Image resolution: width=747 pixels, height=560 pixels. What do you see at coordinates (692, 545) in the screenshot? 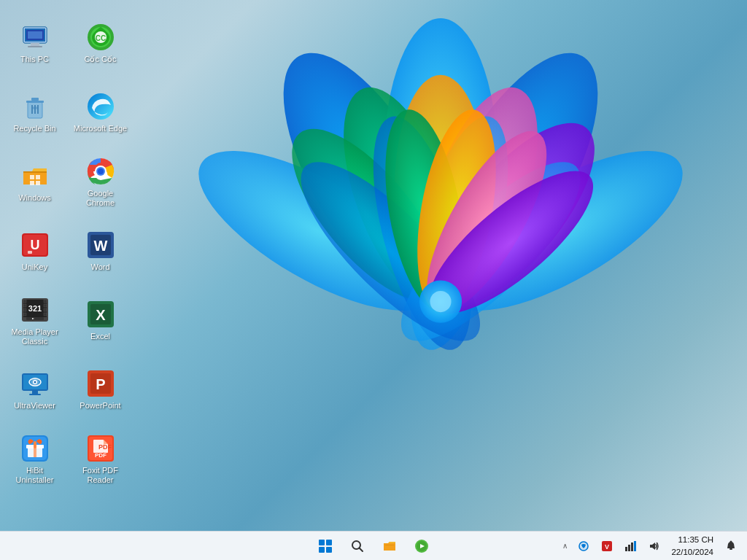
I see `clock-button: 11:35 CH 22/10/2024` at bounding box center [692, 545].